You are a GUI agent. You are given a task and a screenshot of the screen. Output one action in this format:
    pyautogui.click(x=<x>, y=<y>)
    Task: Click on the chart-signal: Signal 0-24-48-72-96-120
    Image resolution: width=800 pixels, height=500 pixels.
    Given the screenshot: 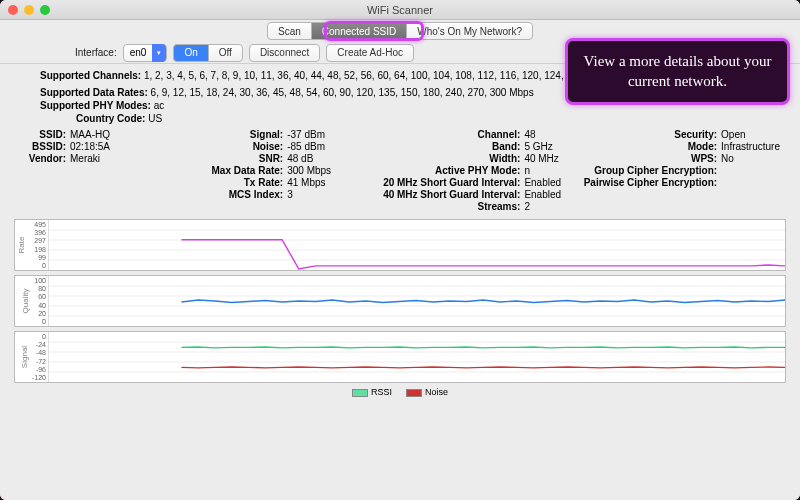 What is the action you would take?
    pyautogui.click(x=400, y=357)
    